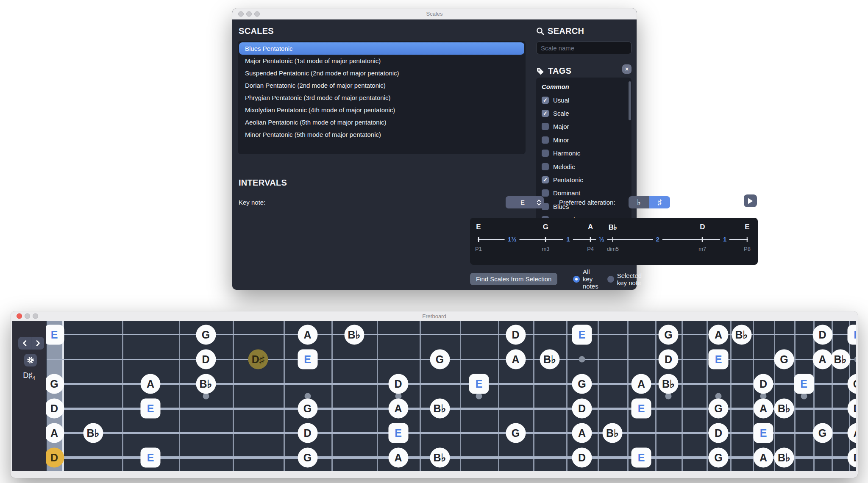 This screenshot has width=868, height=483. I want to click on scale-list-item: Minor Pentatonic (5th mode of major pent…, so click(381, 135).